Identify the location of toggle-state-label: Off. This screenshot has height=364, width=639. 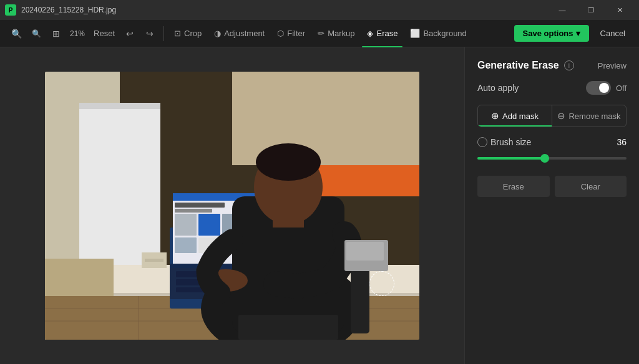
(622, 89).